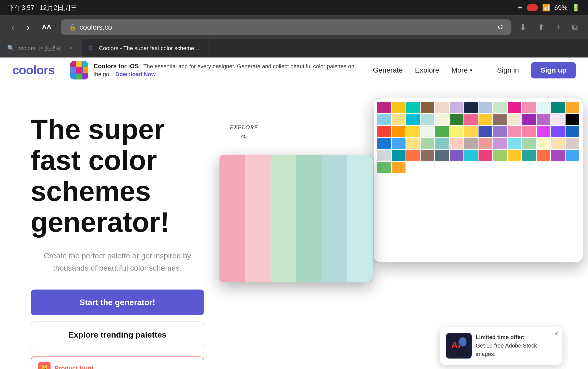 This screenshot has height=369, width=588. I want to click on tab-baidu-label: coolors_百度搜索, so click(39, 48).